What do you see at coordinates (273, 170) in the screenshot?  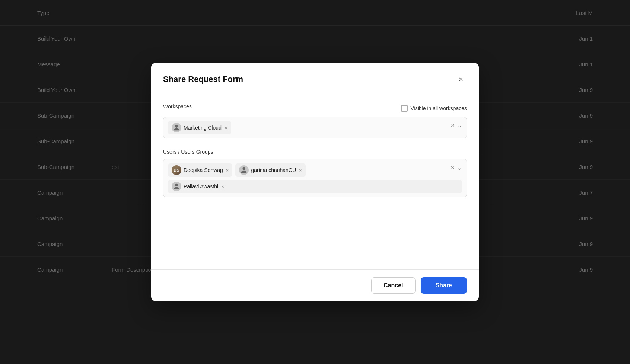 I see `user-tag-name: garima chauhanCU` at bounding box center [273, 170].